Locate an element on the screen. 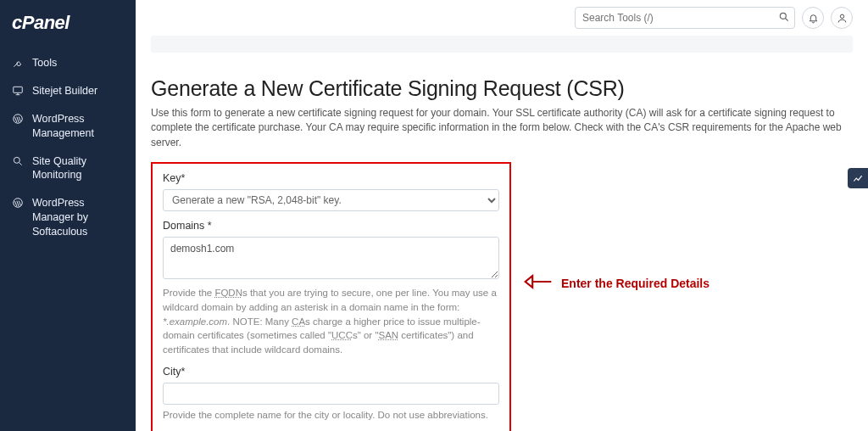 The width and height of the screenshot is (868, 431). breadcrumb is located at coordinates (502, 44).